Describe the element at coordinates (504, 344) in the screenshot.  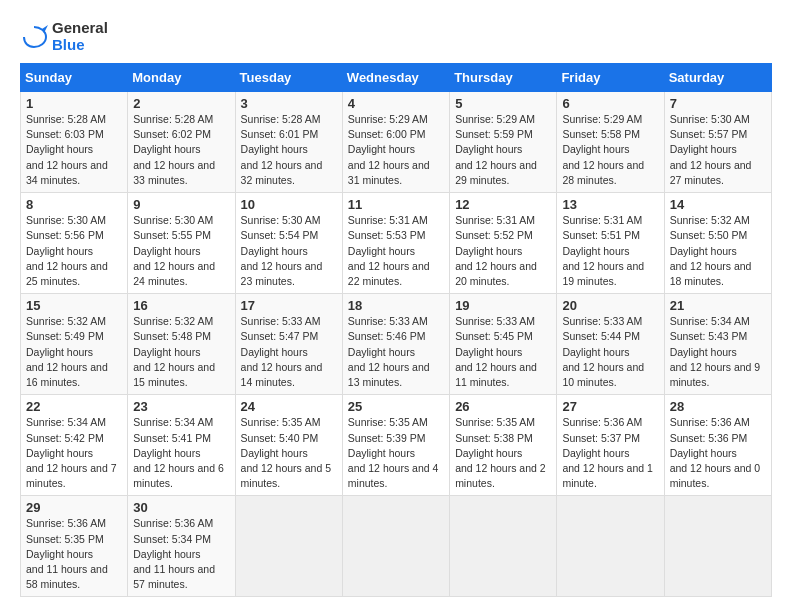
I see `calendar-cell: 19 Sunrise: 5:33 AMSunset: 5:45 PMDaylig…` at that location.